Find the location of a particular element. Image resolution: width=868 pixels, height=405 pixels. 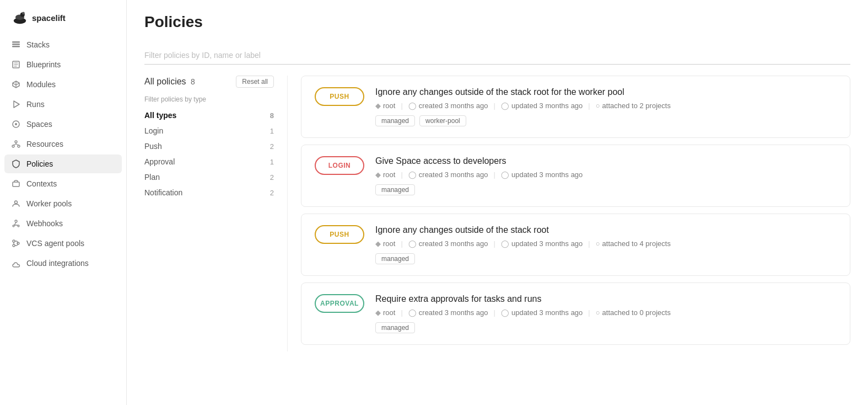

sidebar-item-worker-pools-label: Worker pools is located at coordinates (49, 204).